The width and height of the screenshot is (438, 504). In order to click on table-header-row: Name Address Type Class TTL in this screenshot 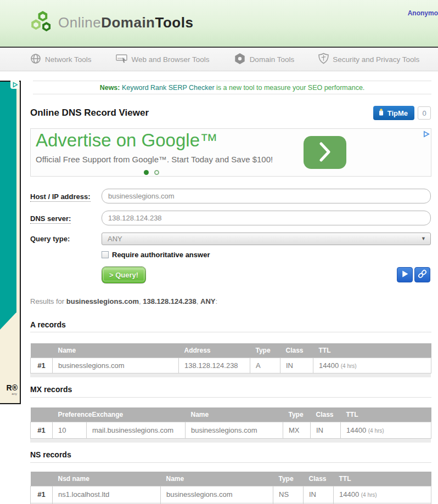, I will do `click(231, 350)`.